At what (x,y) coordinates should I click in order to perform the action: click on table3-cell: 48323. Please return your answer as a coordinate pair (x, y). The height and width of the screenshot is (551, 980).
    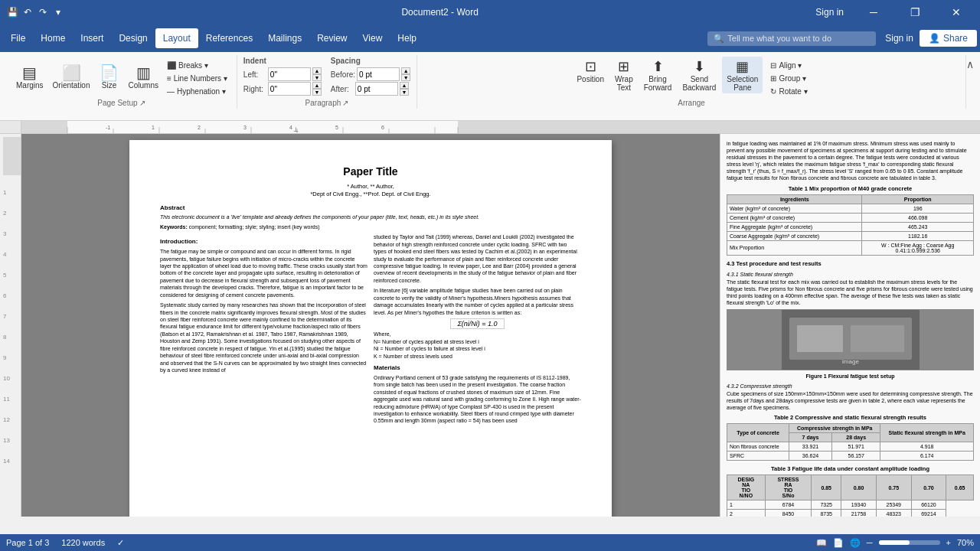
    Looking at the image, I should click on (893, 513).